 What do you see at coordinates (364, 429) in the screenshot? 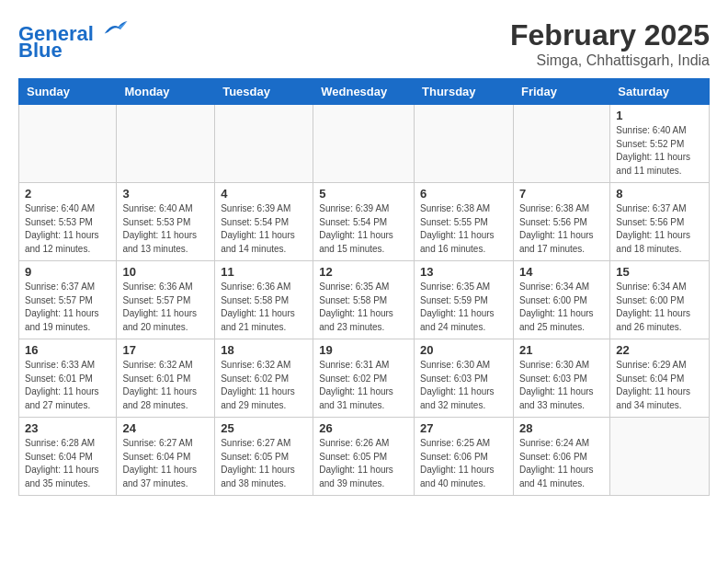
I see `day-number: 26` at bounding box center [364, 429].